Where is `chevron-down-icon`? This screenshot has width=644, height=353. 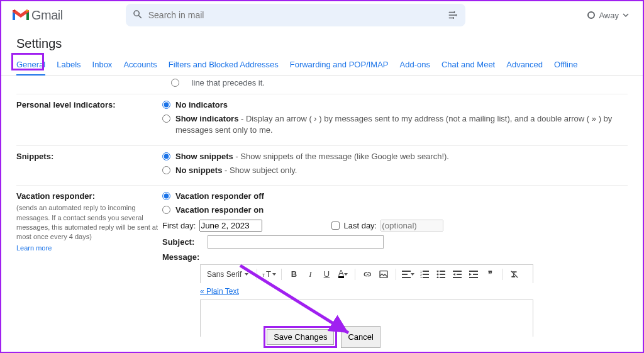 chevron-down-icon is located at coordinates (626, 15).